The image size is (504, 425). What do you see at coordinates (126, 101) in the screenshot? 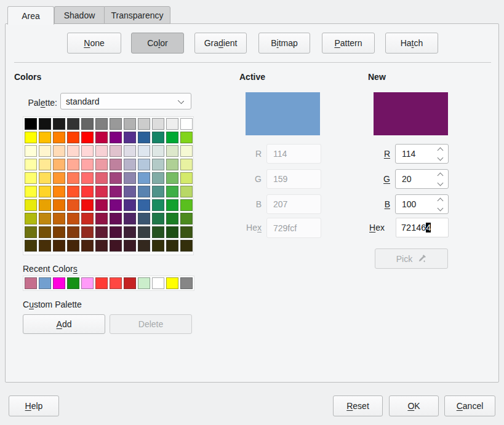
I see `palette-select: standard` at bounding box center [126, 101].